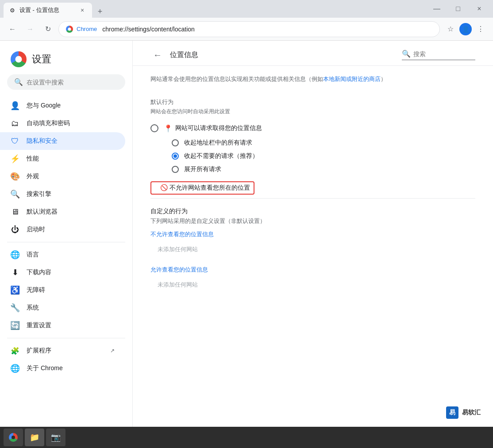  Describe the element at coordinates (63, 159) in the screenshot. I see `sidebar-item-performance: ⚡ 性能` at that location.